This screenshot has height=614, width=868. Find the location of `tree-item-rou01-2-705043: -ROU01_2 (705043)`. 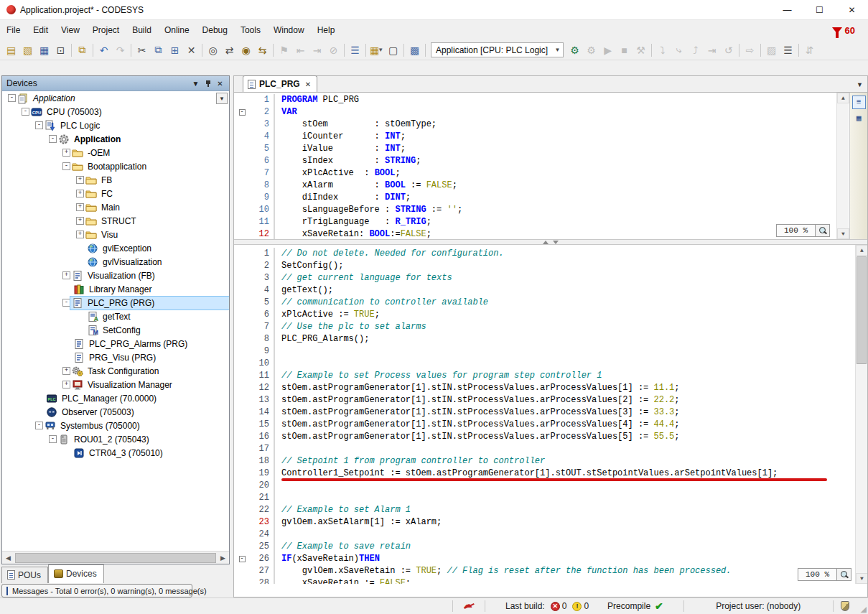

tree-item-rou01-2-705043: -ROU01_2 (705043) is located at coordinates (116, 439).